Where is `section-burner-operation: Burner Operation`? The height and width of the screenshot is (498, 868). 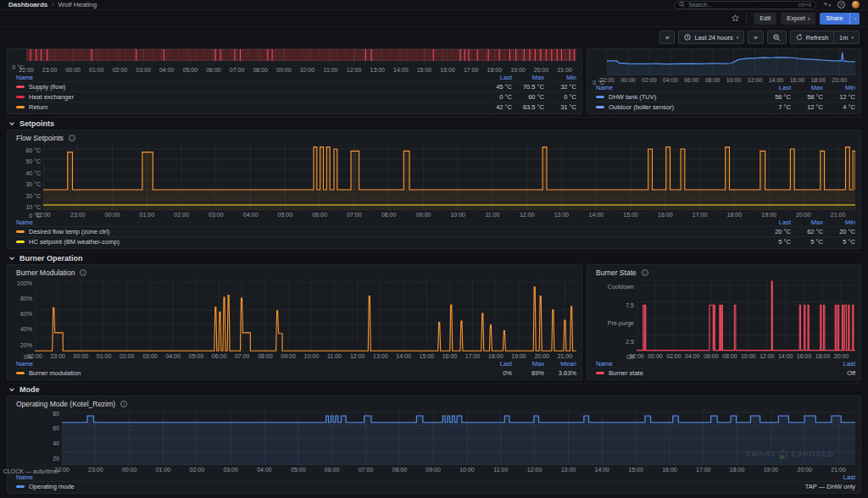 section-burner-operation: Burner Operation is located at coordinates (434, 257).